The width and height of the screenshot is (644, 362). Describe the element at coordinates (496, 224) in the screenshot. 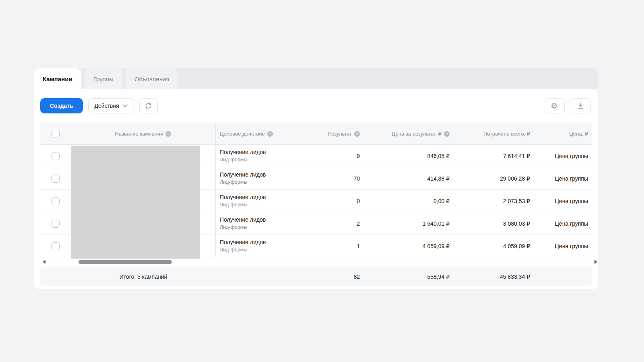

I see `spent-total-value: 3 080,03 ₽` at that location.